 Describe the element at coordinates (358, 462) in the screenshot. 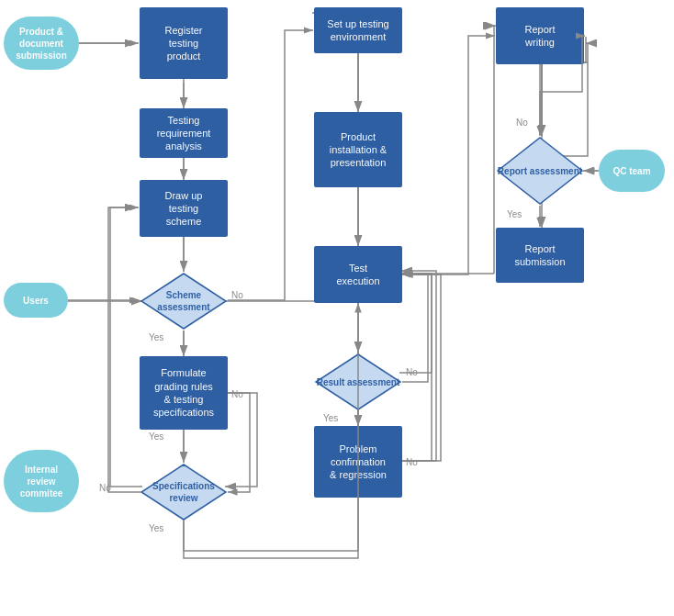

I see `problem-node: Problem confirmation & regression` at that location.